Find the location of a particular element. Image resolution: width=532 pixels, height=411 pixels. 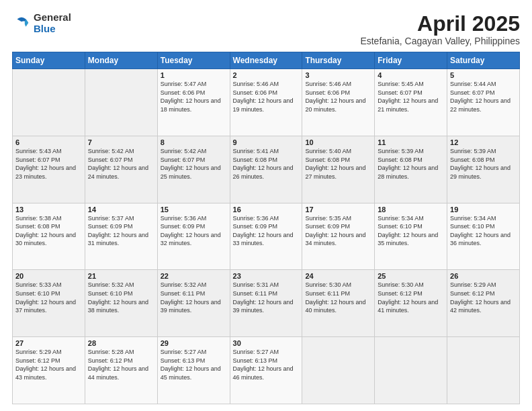

day-info: Sunrise: 5:47 AMSunset: 6:06 PMDaylight:… is located at coordinates (193, 97).